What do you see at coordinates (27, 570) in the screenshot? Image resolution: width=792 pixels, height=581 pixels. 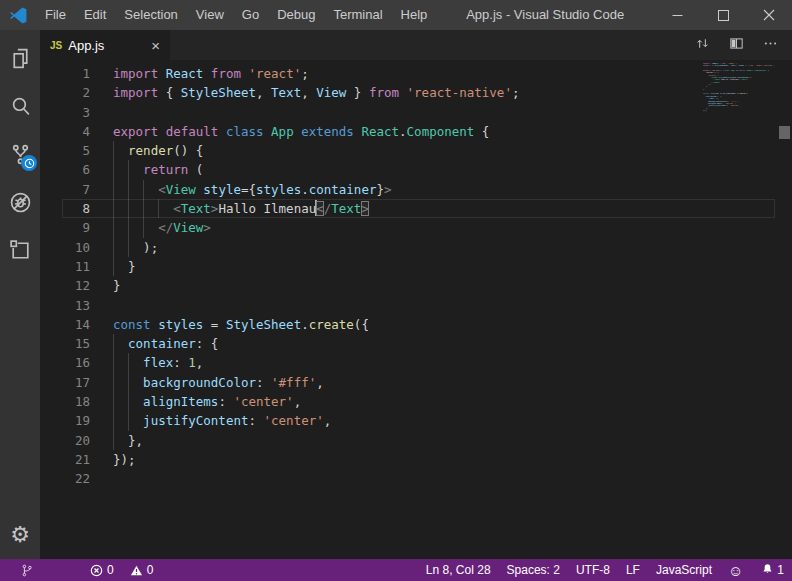 I see `git-branch-icon` at bounding box center [27, 570].